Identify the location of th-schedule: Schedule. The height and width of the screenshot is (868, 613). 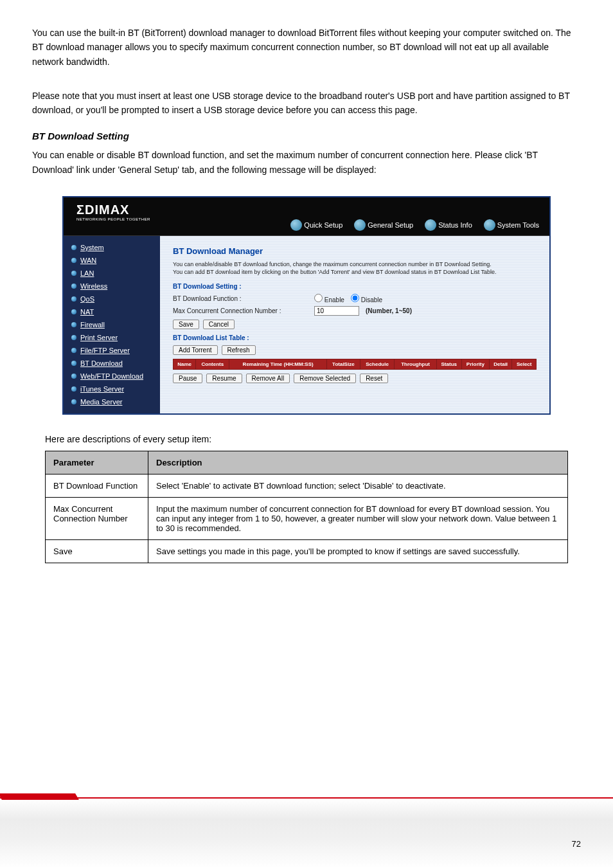
(377, 364).